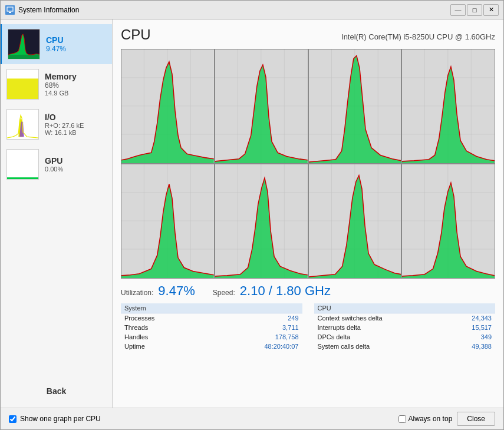  What do you see at coordinates (470, 337) in the screenshot?
I see `dpcs-value: 349` at bounding box center [470, 337].